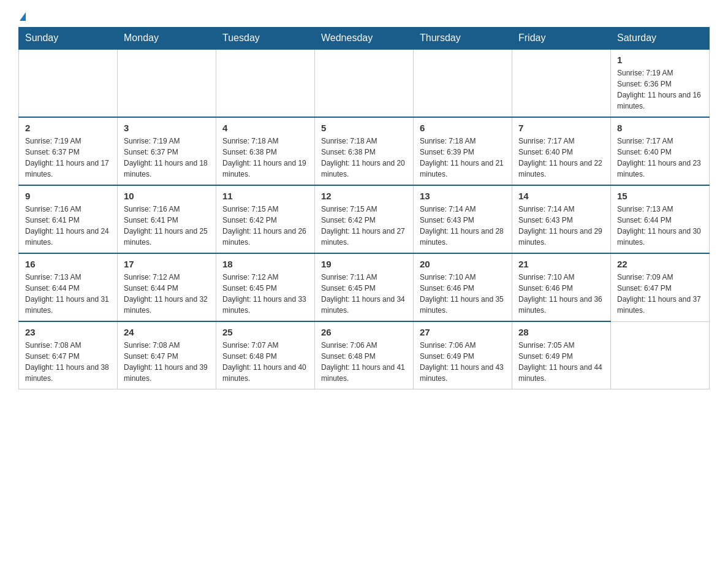 This screenshot has width=728, height=563. Describe the element at coordinates (660, 128) in the screenshot. I see `day-number: 8` at that location.